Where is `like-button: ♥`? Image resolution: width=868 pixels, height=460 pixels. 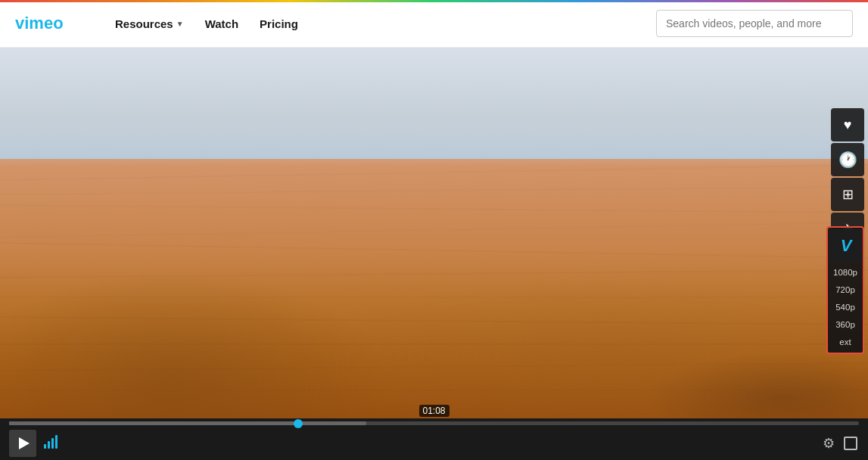
like-button: ♥ is located at coordinates (848, 125).